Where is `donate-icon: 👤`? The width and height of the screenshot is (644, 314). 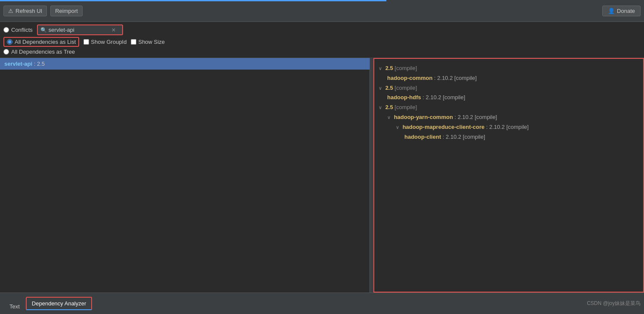
donate-icon: 👤 is located at coordinates (611, 11).